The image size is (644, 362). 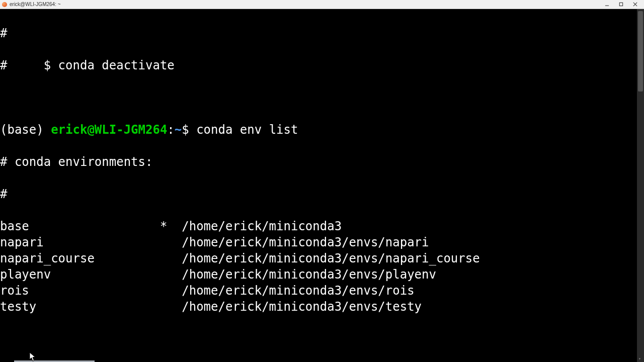 I want to click on scrollbar-down-arrow: ▾, so click(x=640, y=359).